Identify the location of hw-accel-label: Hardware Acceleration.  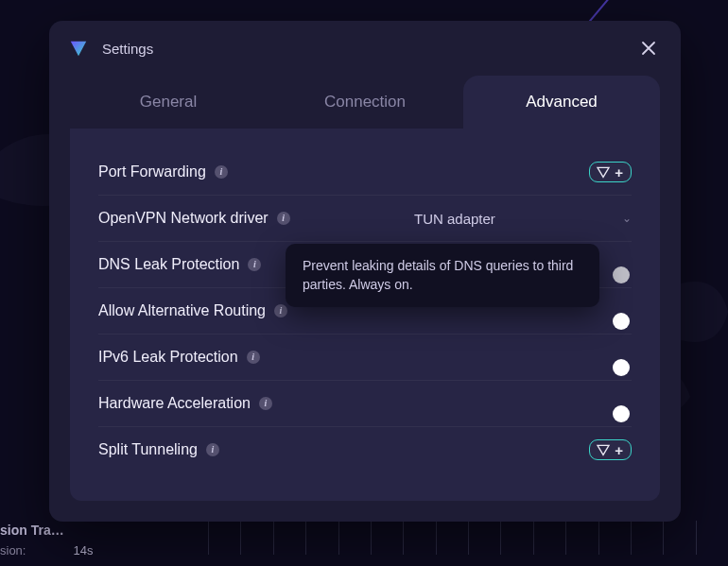
(174, 403).